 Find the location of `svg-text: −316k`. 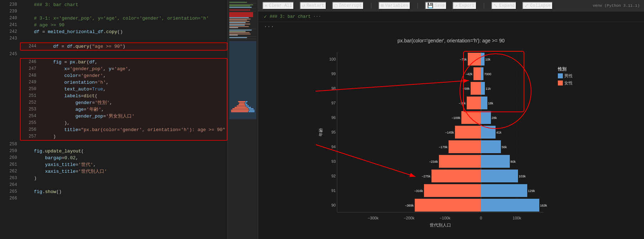

svg-text: −316k is located at coordinates (419, 191).